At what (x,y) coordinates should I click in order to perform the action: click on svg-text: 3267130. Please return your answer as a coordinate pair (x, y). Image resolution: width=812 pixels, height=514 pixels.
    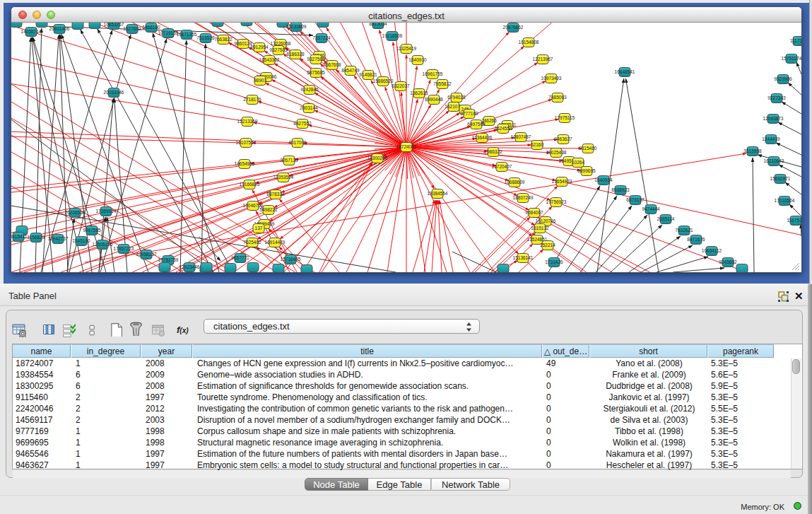
    Looking at the image, I should click on (289, 160).